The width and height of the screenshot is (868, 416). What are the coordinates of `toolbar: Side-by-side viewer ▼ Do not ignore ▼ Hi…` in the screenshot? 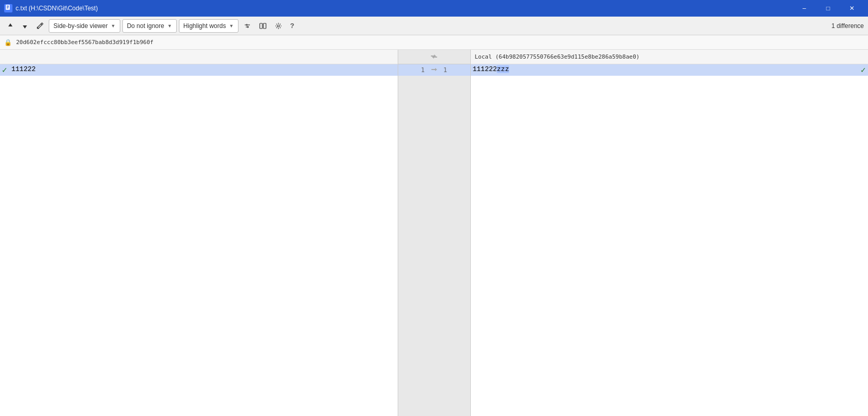 It's located at (434, 26).